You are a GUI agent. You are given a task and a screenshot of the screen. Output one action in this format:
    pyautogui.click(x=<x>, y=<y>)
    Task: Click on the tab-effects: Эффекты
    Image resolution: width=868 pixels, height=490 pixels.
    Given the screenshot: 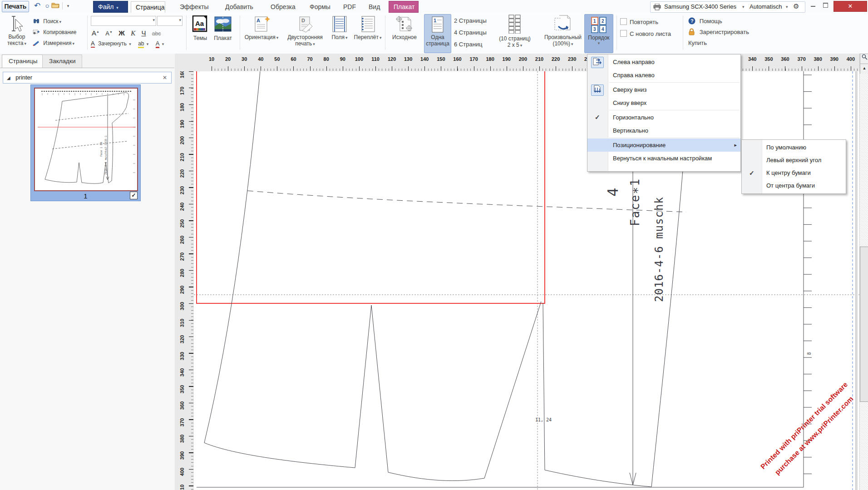 What is the action you would take?
    pyautogui.click(x=194, y=7)
    